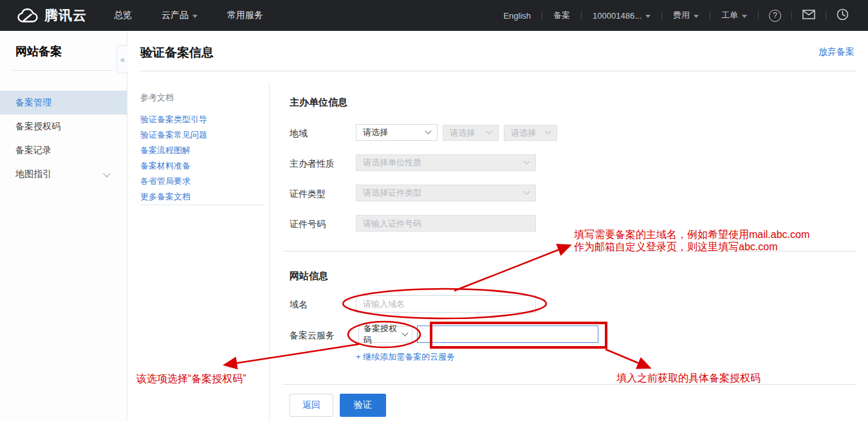 The height and width of the screenshot is (422, 868). I want to click on verify-button: 验证, so click(363, 405).